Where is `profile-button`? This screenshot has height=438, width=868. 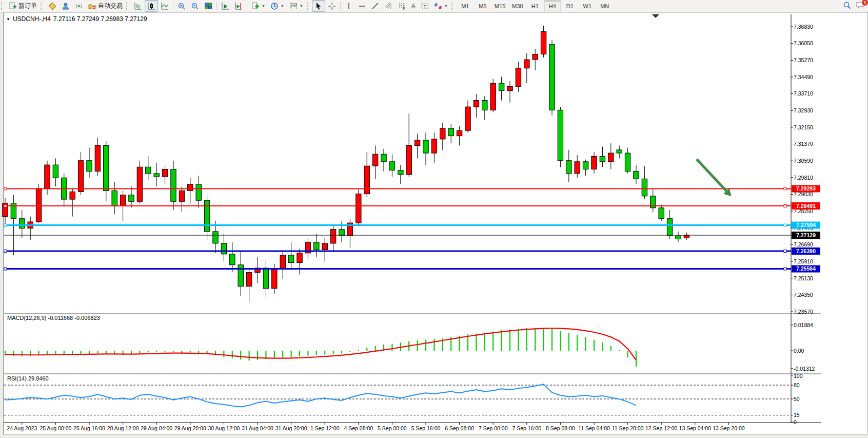
profile-button is located at coordinates (66, 6).